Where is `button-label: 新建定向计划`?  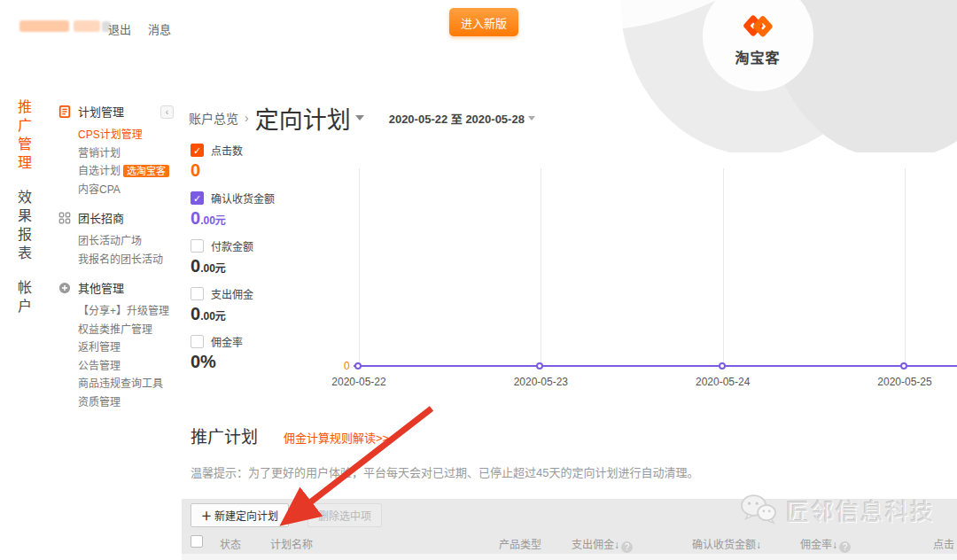 button-label: 新建定向计划 is located at coordinates (246, 517).